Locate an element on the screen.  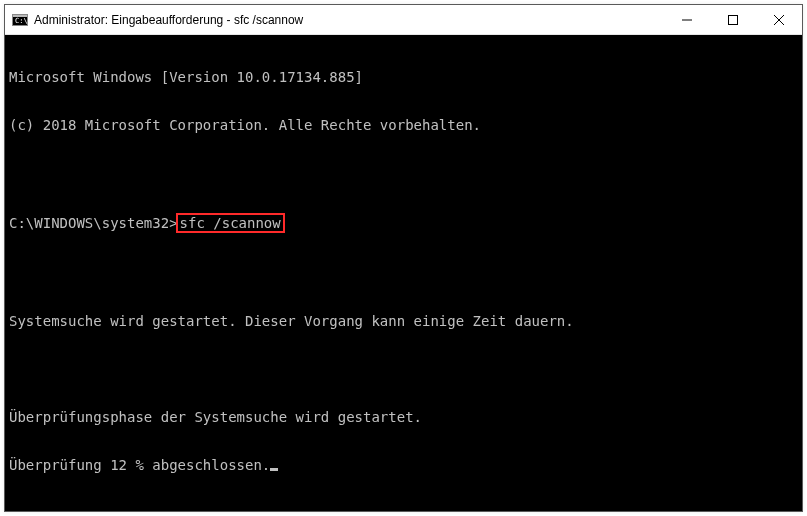
progress-line: Überprüfung 12 % abgeschlossen. is located at coordinates (404, 465).